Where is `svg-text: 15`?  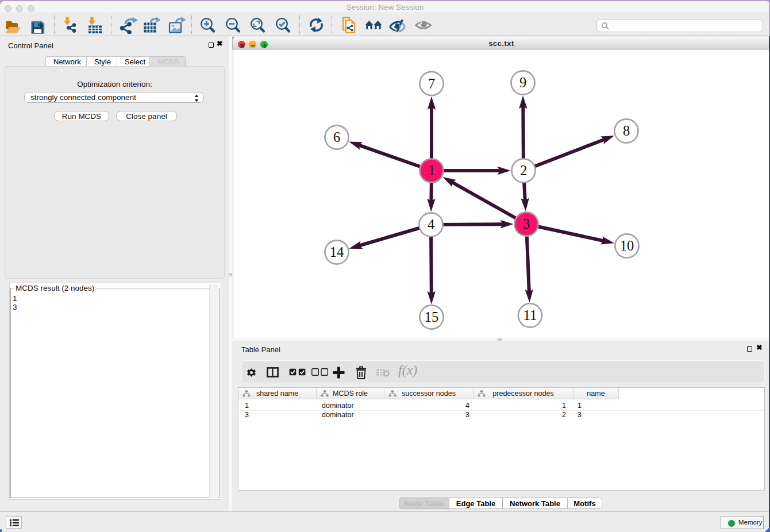
svg-text: 15 is located at coordinates (432, 317).